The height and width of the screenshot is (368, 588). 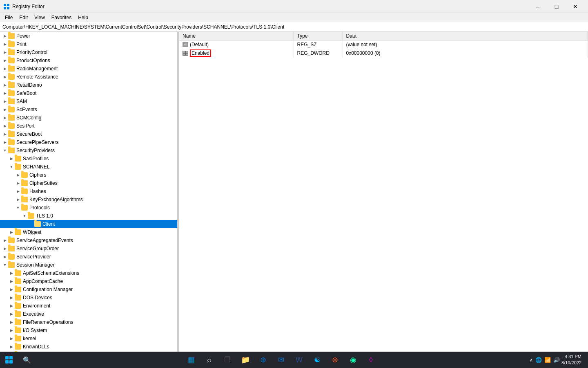 I want to click on tree-item-power: Power, so click(x=89, y=36).